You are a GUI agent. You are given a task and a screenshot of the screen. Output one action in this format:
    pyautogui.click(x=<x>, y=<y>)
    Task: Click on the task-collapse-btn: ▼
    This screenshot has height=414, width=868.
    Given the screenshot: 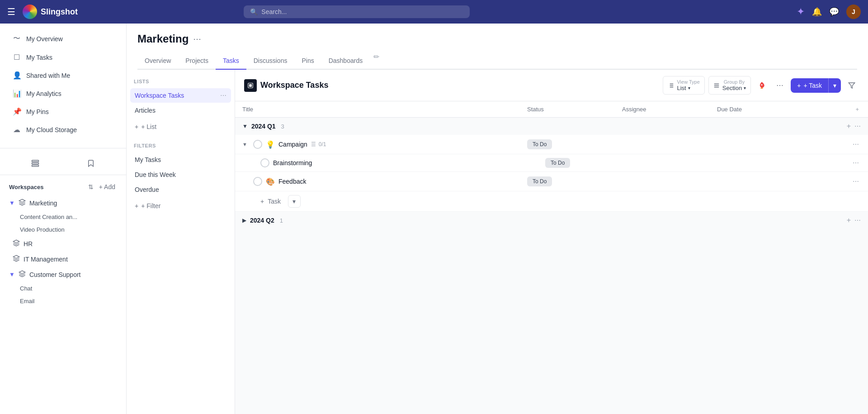 What is the action you would take?
    pyautogui.click(x=246, y=144)
    